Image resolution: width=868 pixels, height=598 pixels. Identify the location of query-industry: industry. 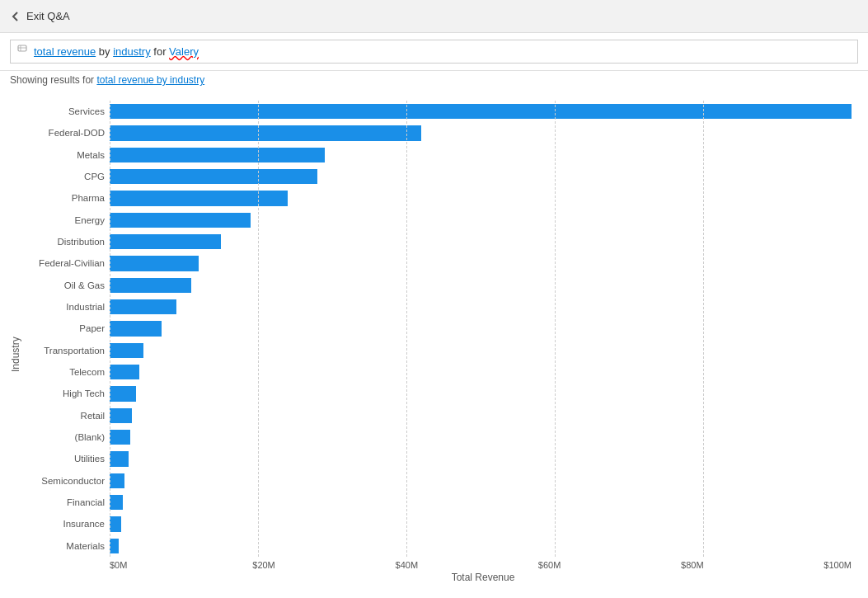
(132, 51).